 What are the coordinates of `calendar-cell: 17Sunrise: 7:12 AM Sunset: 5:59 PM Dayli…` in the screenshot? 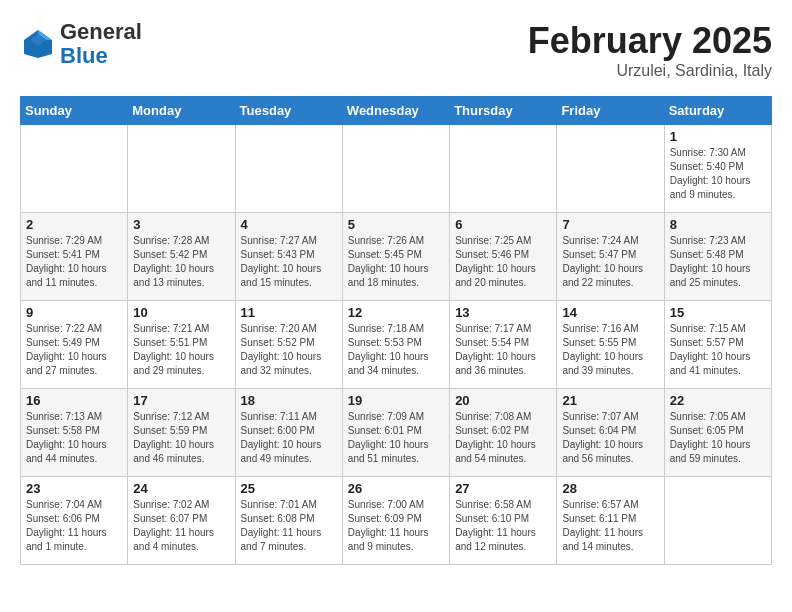 It's located at (182, 433).